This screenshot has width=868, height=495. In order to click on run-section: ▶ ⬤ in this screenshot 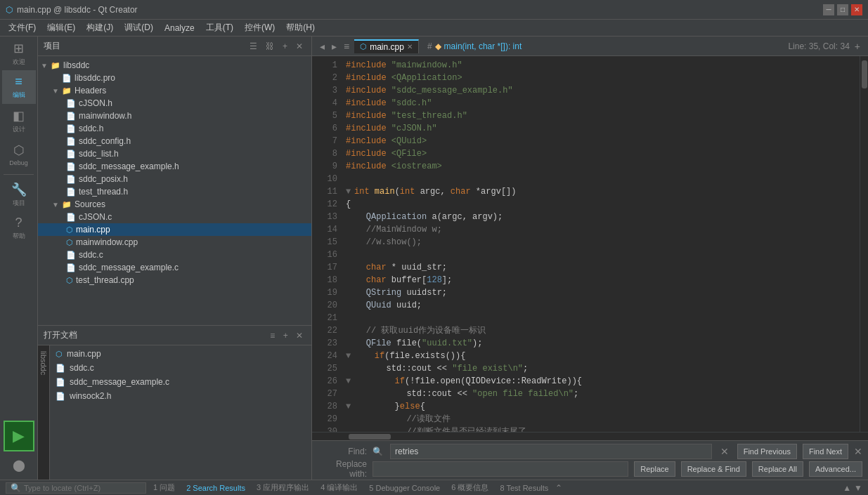, I will do `click(19, 450)`.